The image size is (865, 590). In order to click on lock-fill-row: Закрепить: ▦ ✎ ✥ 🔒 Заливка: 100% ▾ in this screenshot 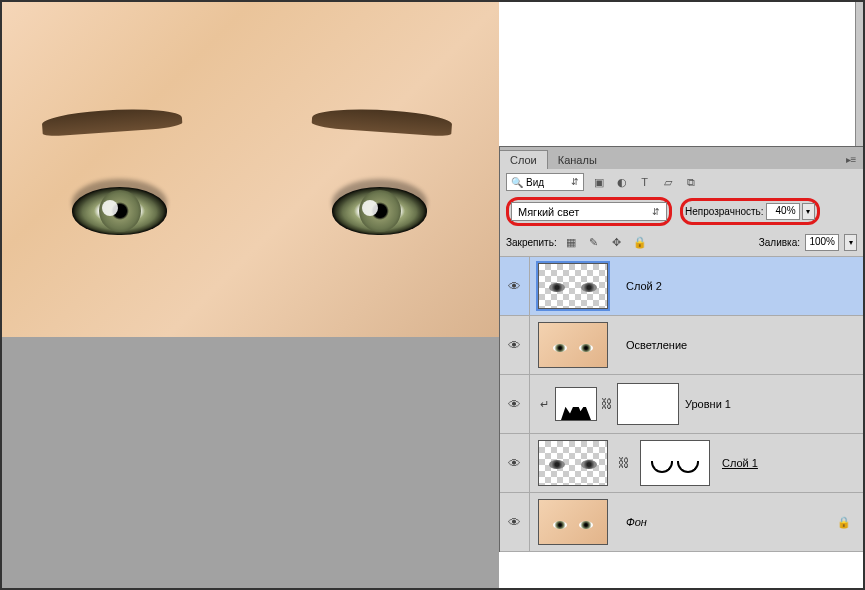, I will do `click(682, 244)`.